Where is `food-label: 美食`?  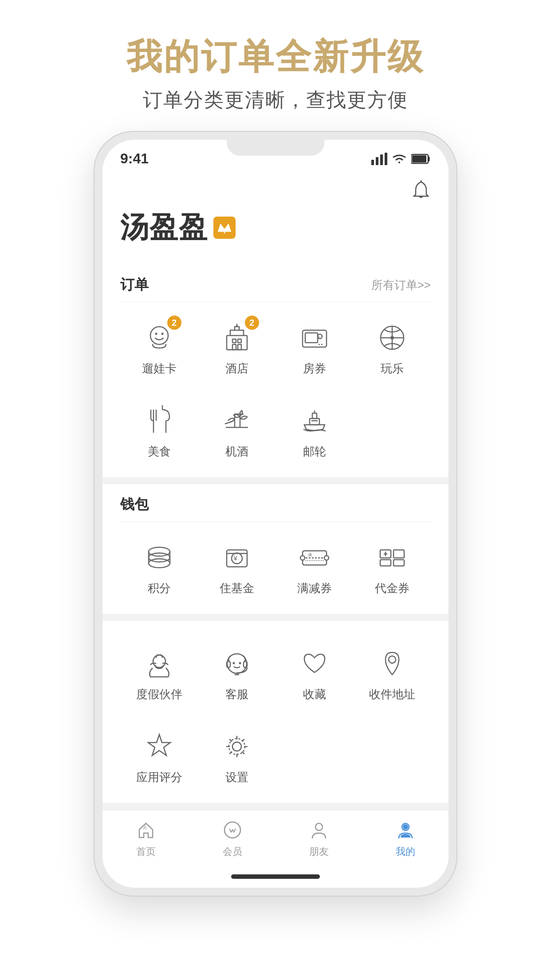
food-label: 美食 is located at coordinates (159, 452).